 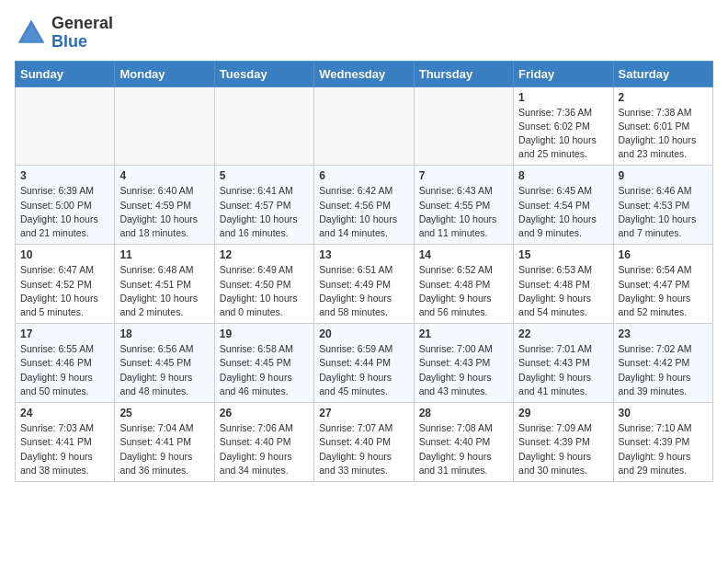 What do you see at coordinates (563, 442) in the screenshot?
I see `calendar-cell: 29Sunrise: 7:09 AMSunset: 4:39 PMDayligh…` at bounding box center [563, 442].